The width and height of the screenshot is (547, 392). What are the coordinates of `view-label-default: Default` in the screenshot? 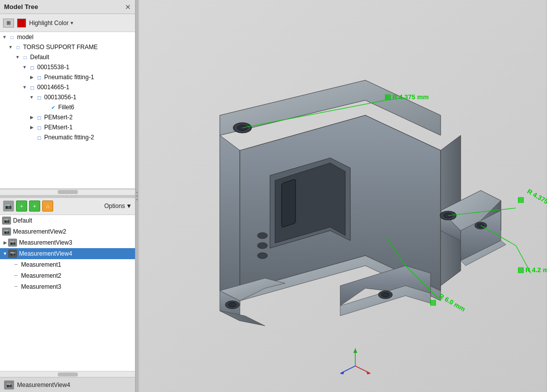 It's located at (23, 221).